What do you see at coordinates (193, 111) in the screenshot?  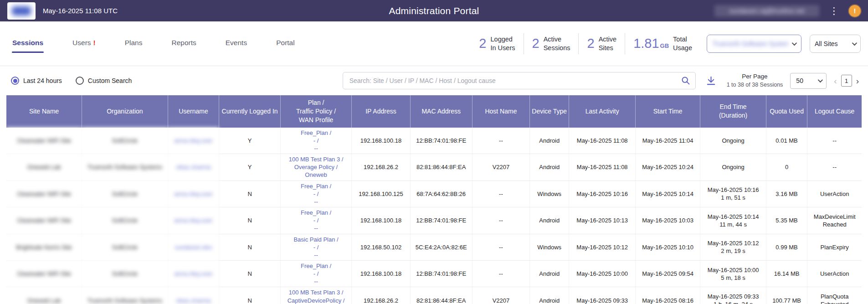 I see `column-header-username: Username` at bounding box center [193, 111].